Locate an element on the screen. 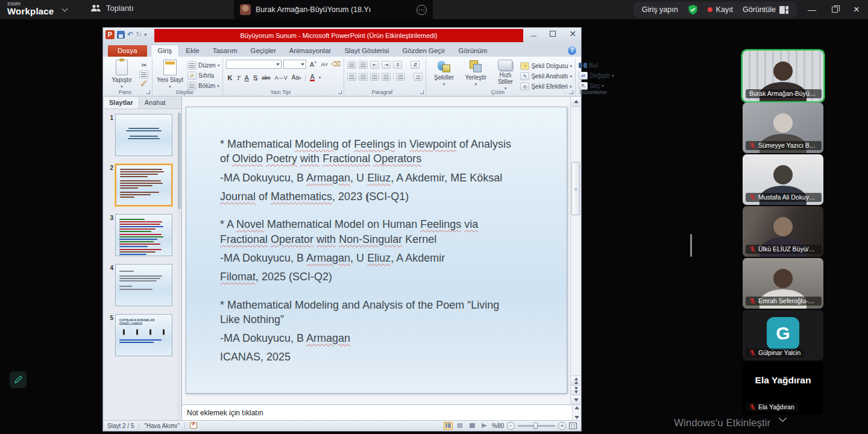  char-spacing-button: A⇔V is located at coordinates (281, 78).